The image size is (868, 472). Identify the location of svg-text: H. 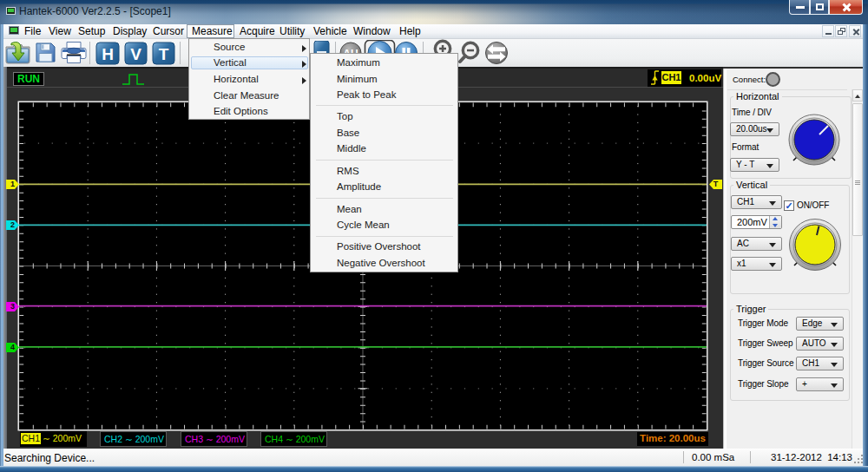
(108, 54).